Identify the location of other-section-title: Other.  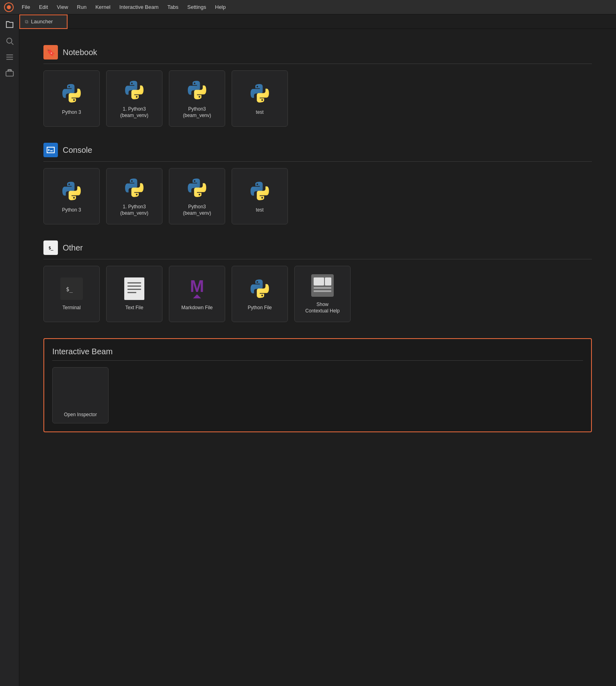
(73, 248).